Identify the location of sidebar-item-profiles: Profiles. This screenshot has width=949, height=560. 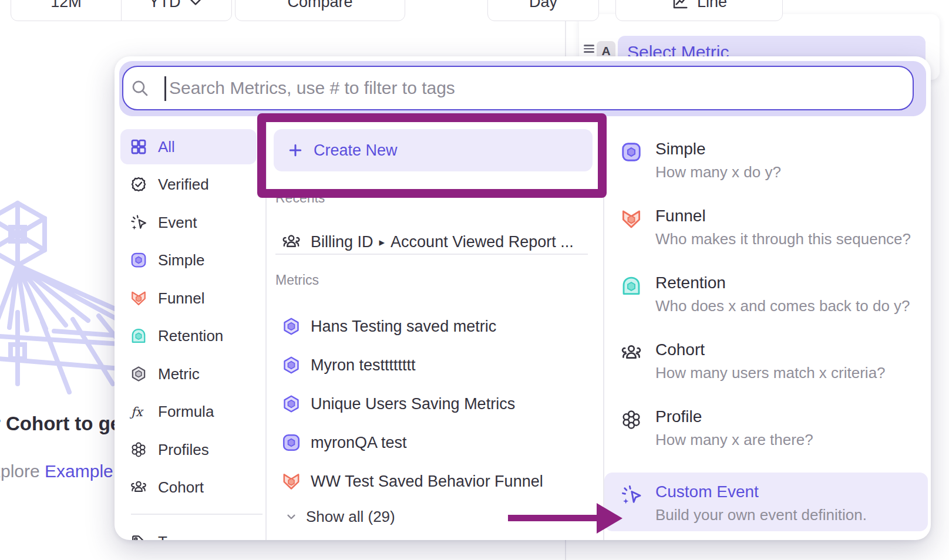
(189, 450).